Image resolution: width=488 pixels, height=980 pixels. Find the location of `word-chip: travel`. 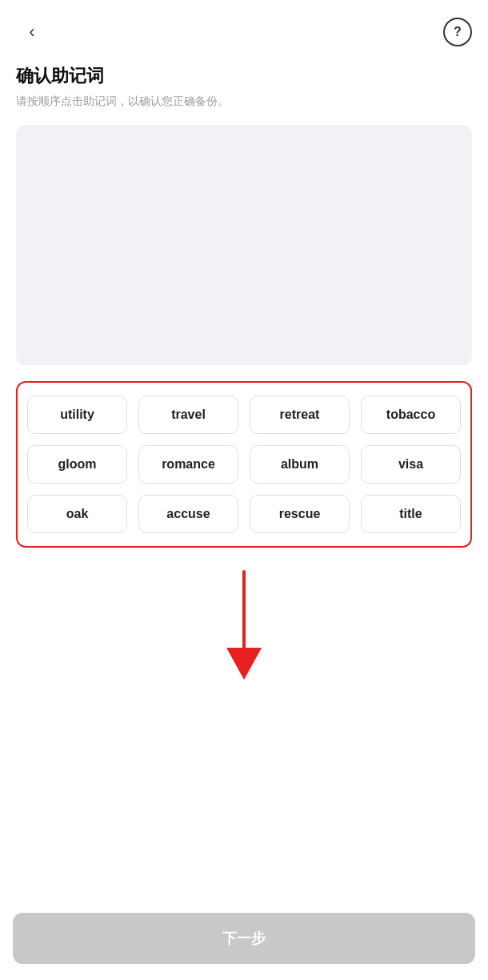

word-chip: travel is located at coordinates (189, 415).